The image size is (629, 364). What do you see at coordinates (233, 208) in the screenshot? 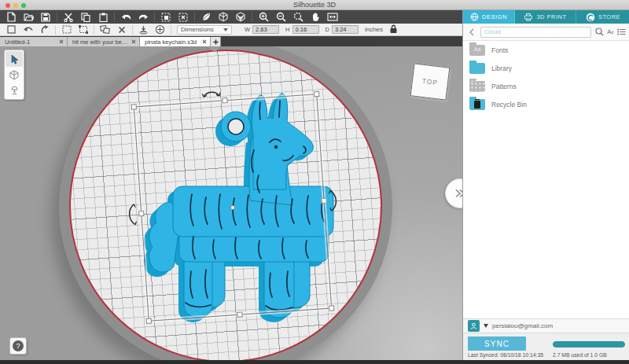
I see `center-handle` at bounding box center [233, 208].